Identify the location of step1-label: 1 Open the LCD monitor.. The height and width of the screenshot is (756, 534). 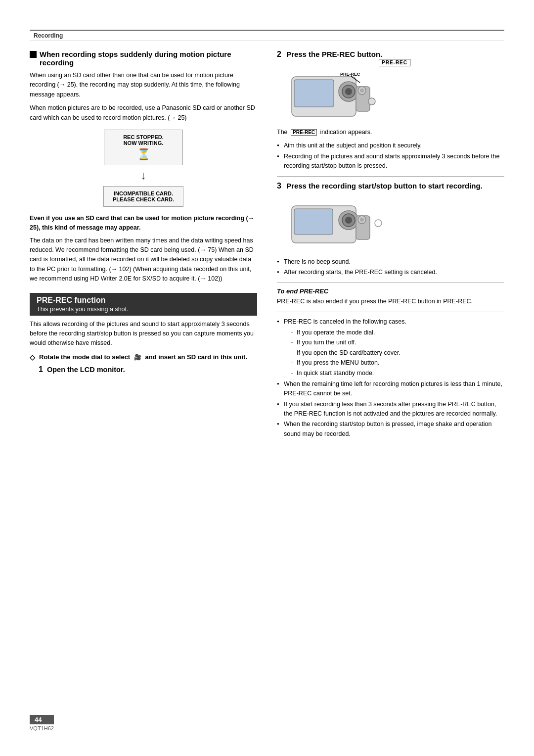
(148, 370).